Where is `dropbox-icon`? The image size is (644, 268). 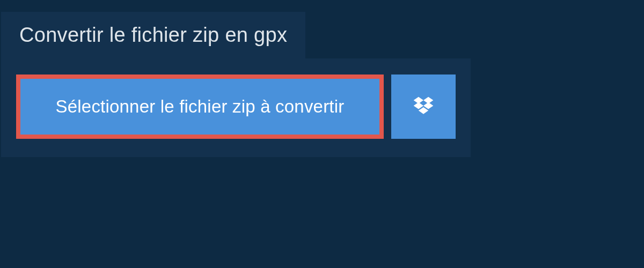 dropbox-icon is located at coordinates (423, 107).